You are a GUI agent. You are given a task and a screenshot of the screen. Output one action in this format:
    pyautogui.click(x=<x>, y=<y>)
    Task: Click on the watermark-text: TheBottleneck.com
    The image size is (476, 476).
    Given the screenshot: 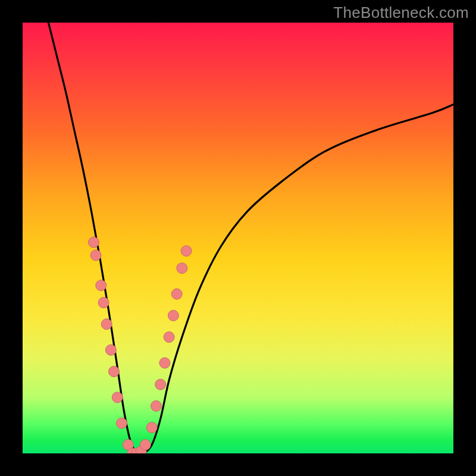 What is the action you would take?
    pyautogui.click(x=401, y=13)
    